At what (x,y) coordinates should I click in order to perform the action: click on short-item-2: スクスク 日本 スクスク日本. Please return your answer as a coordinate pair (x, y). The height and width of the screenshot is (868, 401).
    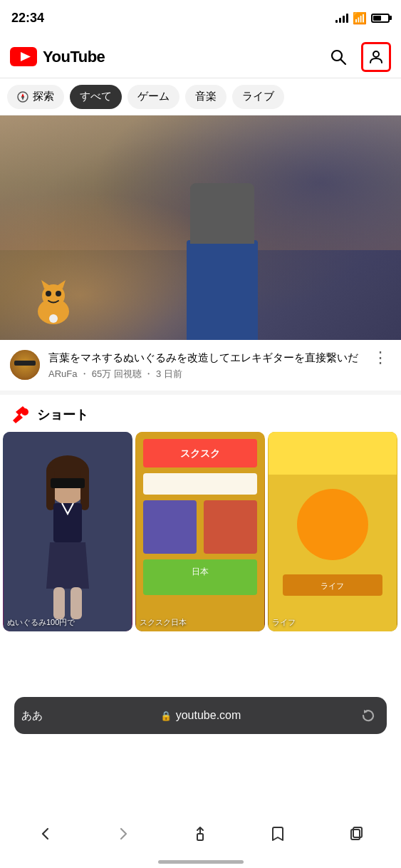
    Looking at the image, I should click on (200, 532).